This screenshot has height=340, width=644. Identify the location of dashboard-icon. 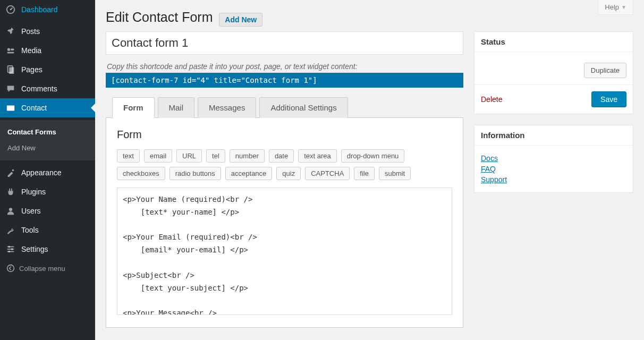
(11, 10).